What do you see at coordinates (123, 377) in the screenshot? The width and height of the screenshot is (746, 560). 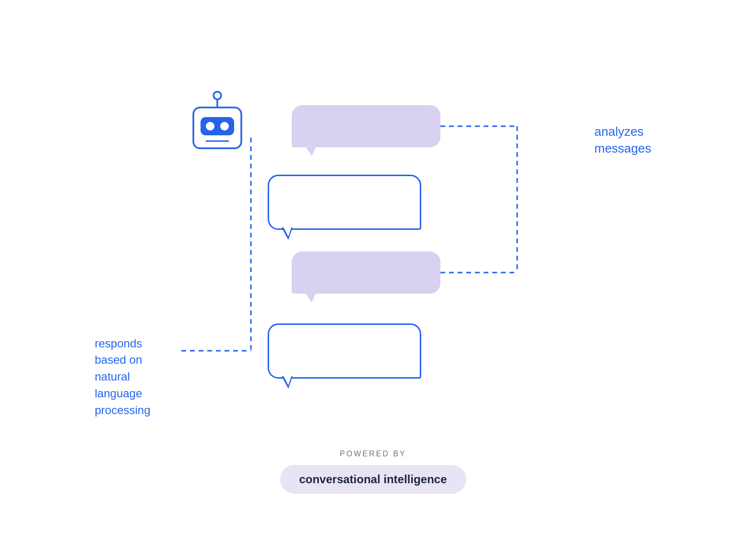 I see `responds-label: responds based on natural language proce…` at bounding box center [123, 377].